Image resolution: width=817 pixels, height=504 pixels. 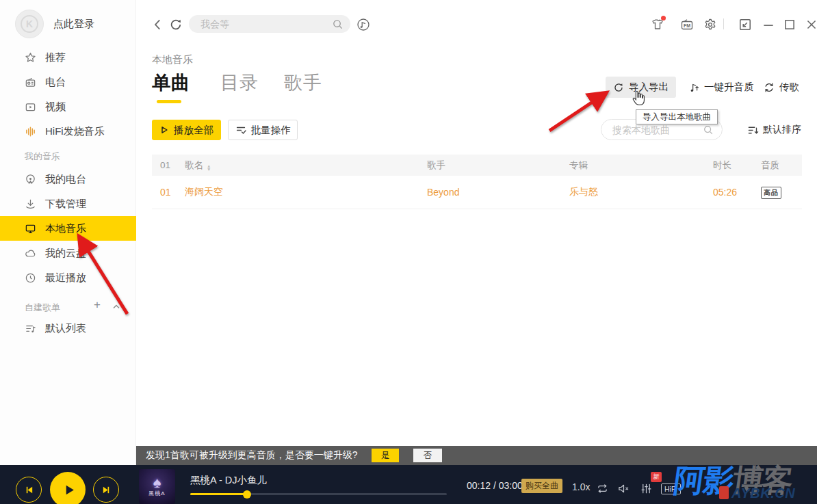 I want to click on header-song-name: 歌名▲▼, so click(x=298, y=165).